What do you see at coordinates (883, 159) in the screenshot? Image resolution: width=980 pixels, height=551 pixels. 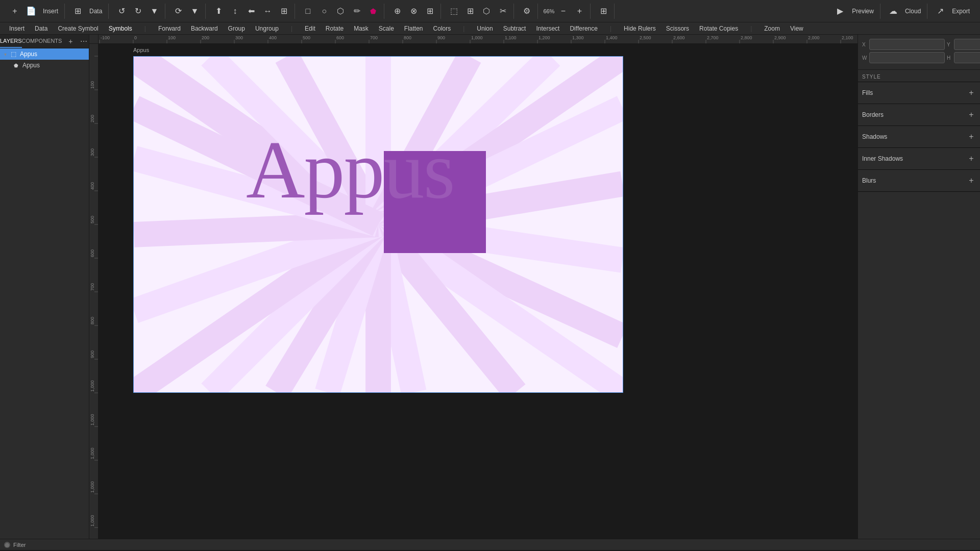 I see `inner-shadows-label: Inner Shadows` at bounding box center [883, 159].